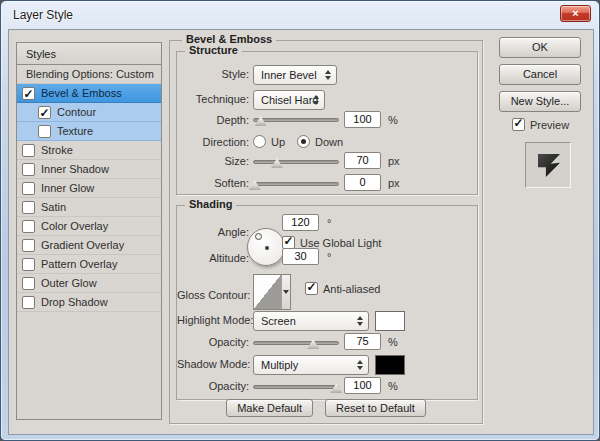 The height and width of the screenshot is (441, 600). Describe the element at coordinates (394, 183) in the screenshot. I see `soften-unit: px` at that location.